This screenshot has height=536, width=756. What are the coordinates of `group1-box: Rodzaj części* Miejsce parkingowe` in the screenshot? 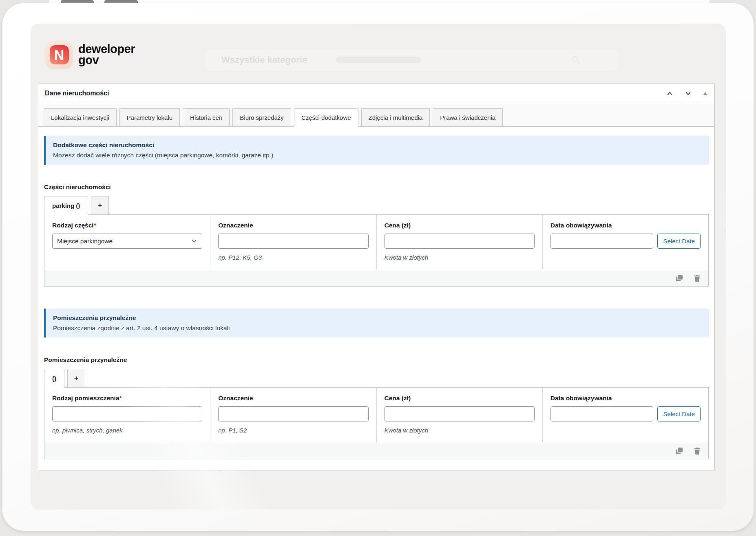 It's located at (376, 251).